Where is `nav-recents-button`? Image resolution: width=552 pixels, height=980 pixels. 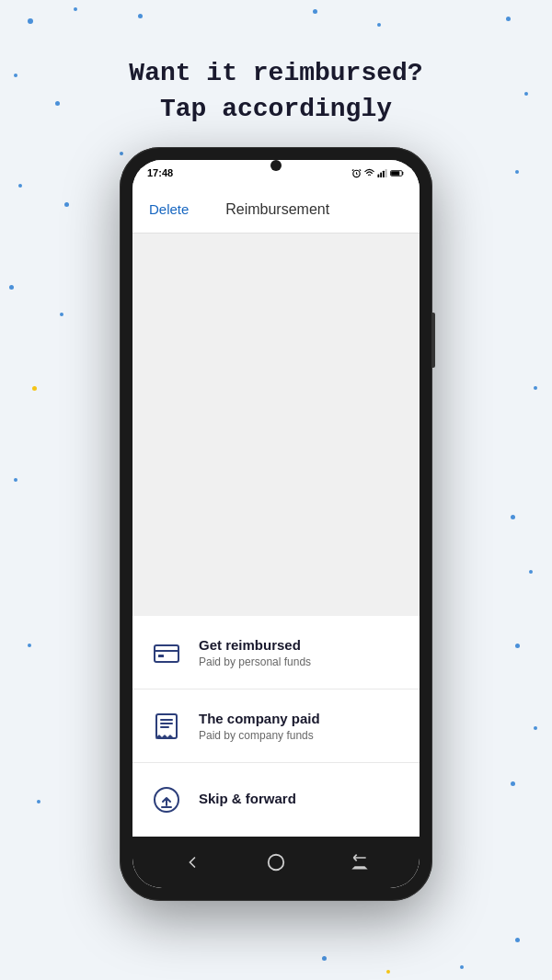 nav-recents-button is located at coordinates (360, 862).